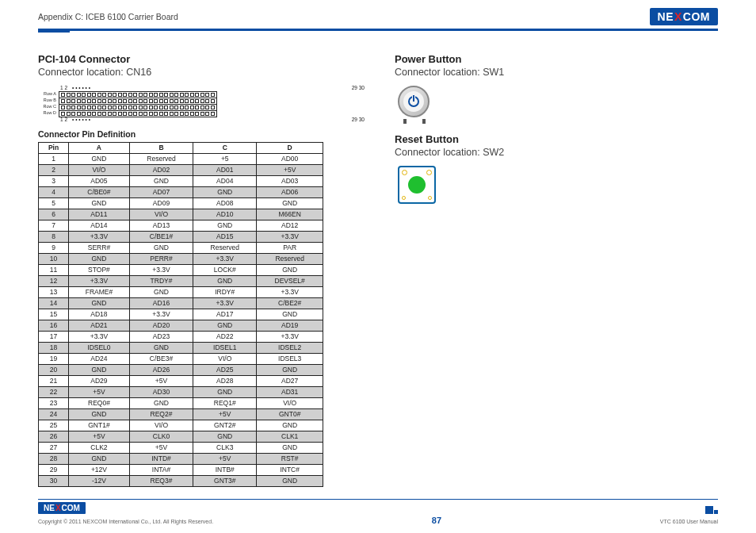 Image resolution: width=756 pixels, height=533 pixels. Describe the element at coordinates (100, 192) in the screenshot. I see `table-cell: C/BE0#` at that location.